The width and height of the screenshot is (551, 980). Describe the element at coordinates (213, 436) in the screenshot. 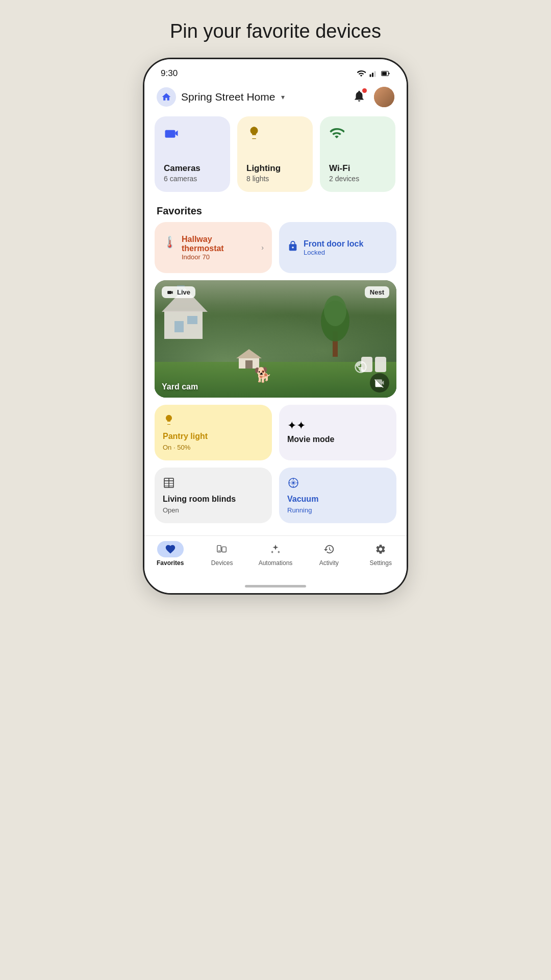

I see `pantry-name: Pantry light` at that location.